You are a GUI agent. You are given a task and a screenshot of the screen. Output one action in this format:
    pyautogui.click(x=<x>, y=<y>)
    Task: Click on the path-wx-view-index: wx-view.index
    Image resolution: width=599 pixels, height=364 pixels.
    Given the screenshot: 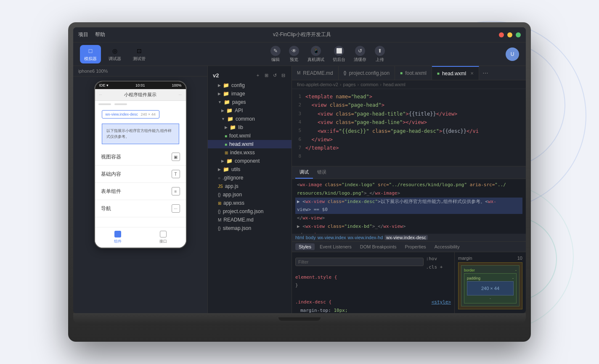 What is the action you would take?
    pyautogui.click(x=332, y=237)
    